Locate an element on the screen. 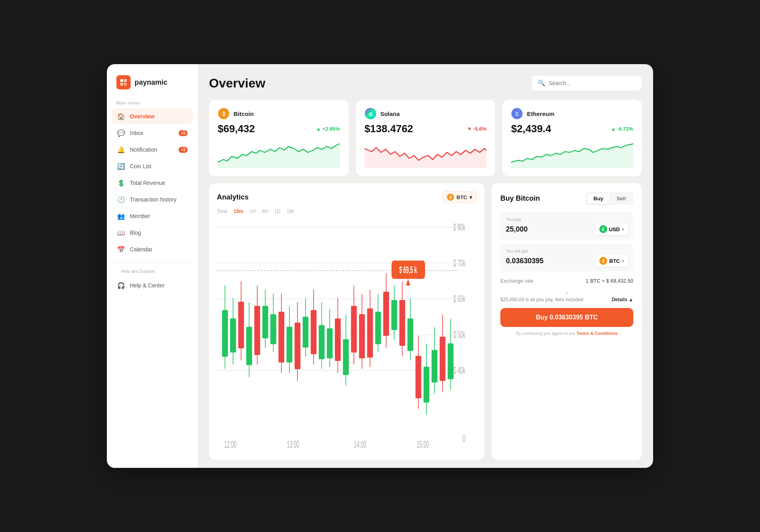  btc-selector: ₿ BTC ▾ is located at coordinates (460, 197).